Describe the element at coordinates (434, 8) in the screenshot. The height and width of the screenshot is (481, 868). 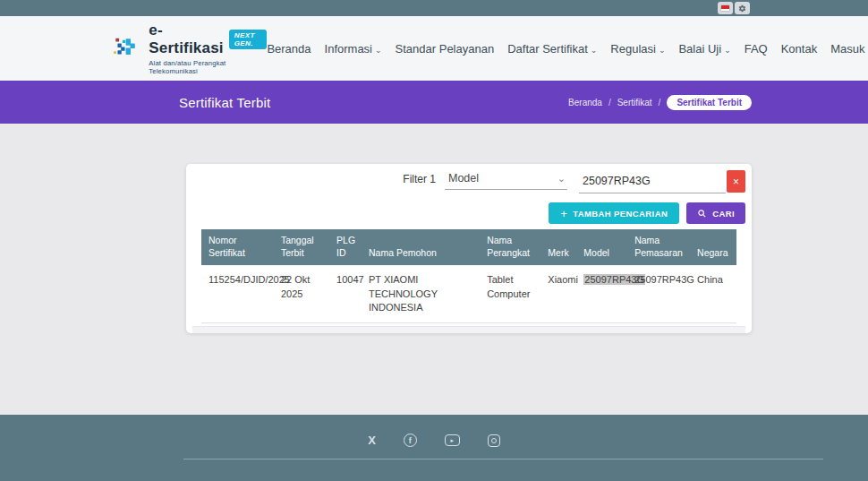
I see `topbar` at that location.